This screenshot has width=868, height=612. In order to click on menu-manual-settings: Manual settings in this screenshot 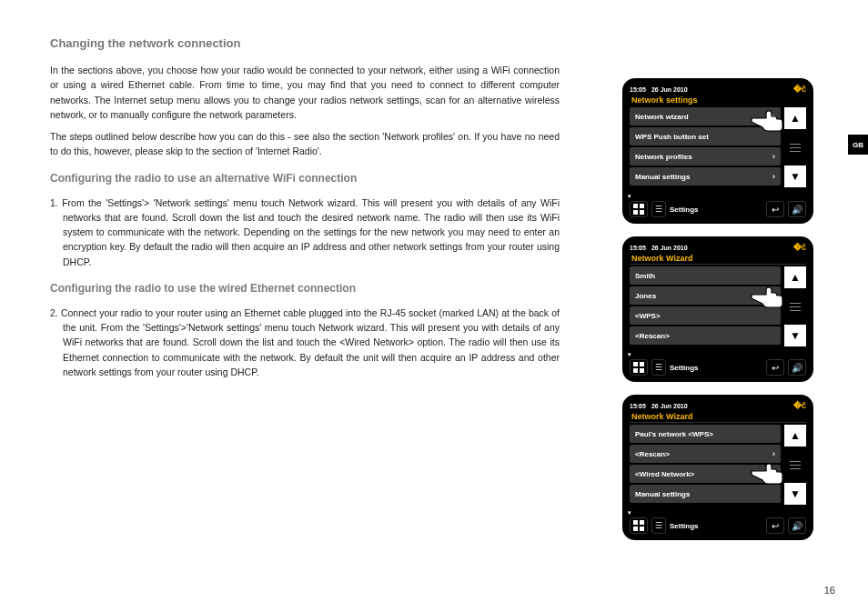, I will do `click(705, 494)`.